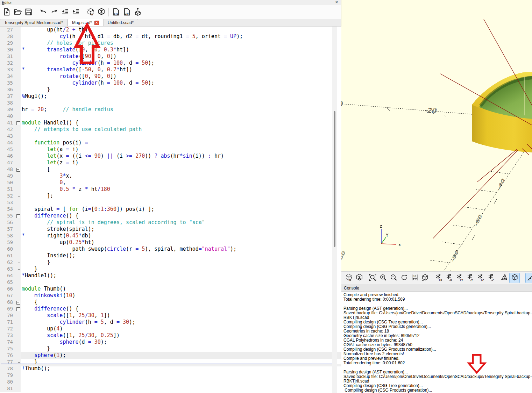 This screenshot has height=393, width=532. Describe the element at coordinates (383, 278) in the screenshot. I see `zoom-in-button` at that location.